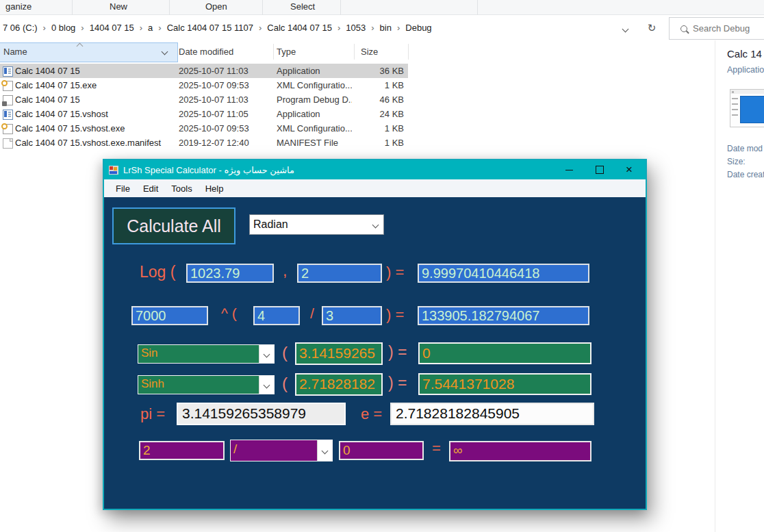 The image size is (764, 532). What do you see at coordinates (92, 85) in the screenshot?
I see `file-name: Calc 1404 07 15.exe` at bounding box center [92, 85].